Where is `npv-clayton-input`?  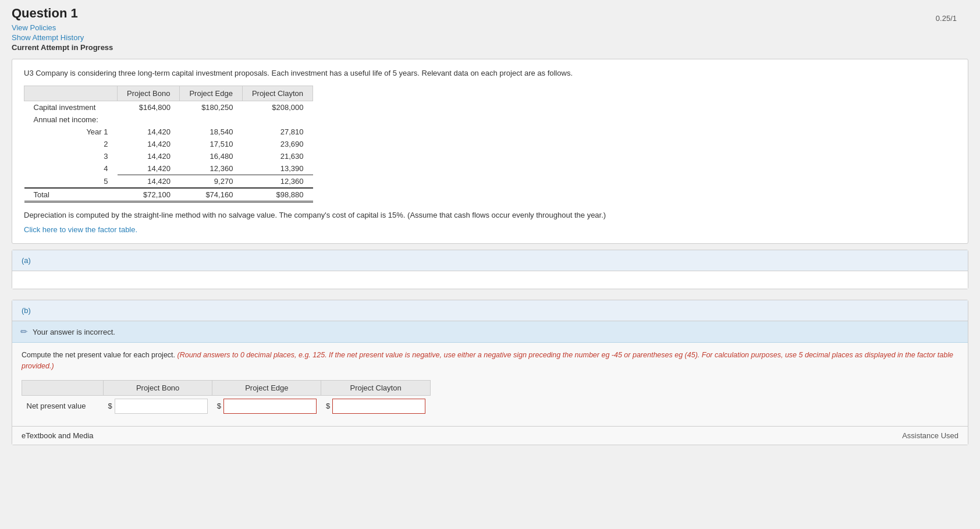
npv-clayton-input is located at coordinates (379, 406).